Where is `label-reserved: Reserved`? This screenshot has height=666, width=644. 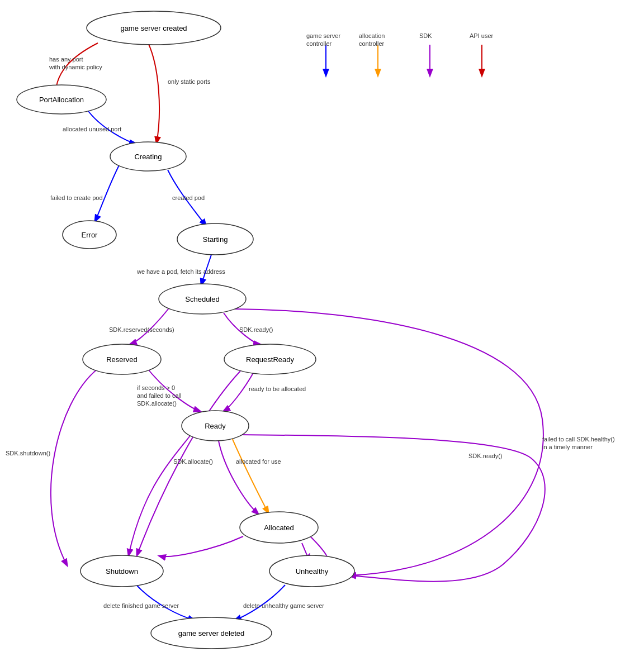 label-reserved: Reserved is located at coordinates (122, 360).